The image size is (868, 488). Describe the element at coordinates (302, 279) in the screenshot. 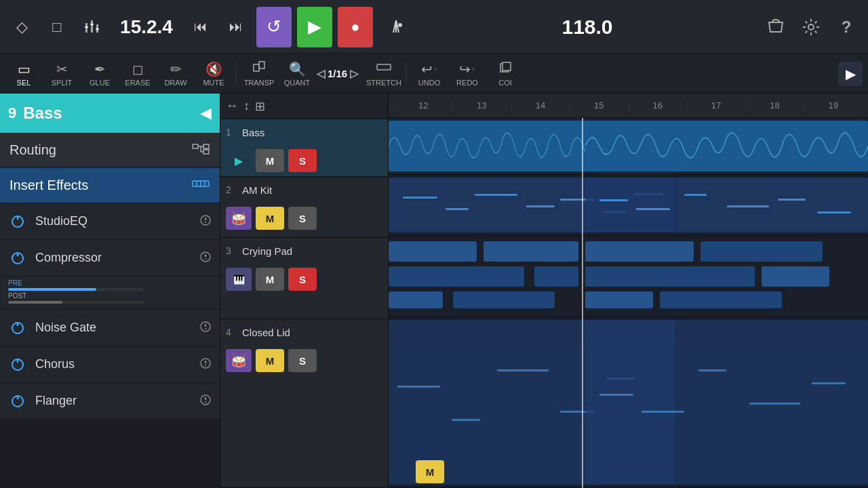

I see `track-3-solo-button: S` at that location.